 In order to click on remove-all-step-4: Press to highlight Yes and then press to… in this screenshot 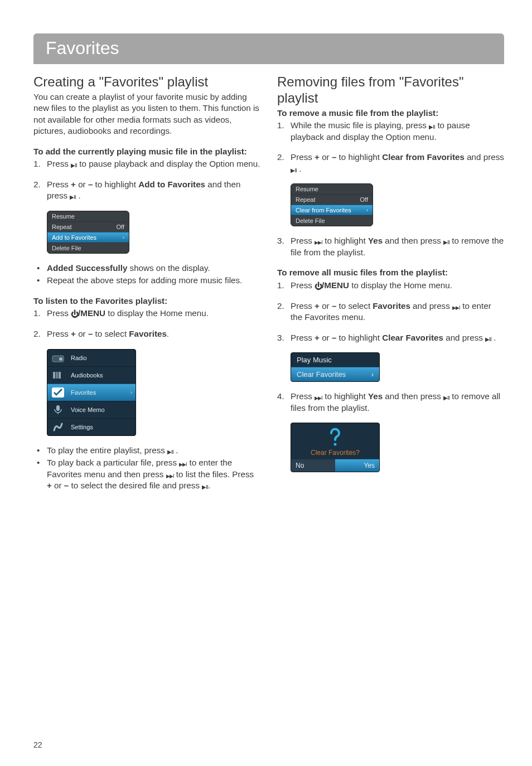, I will do `click(390, 403)`.